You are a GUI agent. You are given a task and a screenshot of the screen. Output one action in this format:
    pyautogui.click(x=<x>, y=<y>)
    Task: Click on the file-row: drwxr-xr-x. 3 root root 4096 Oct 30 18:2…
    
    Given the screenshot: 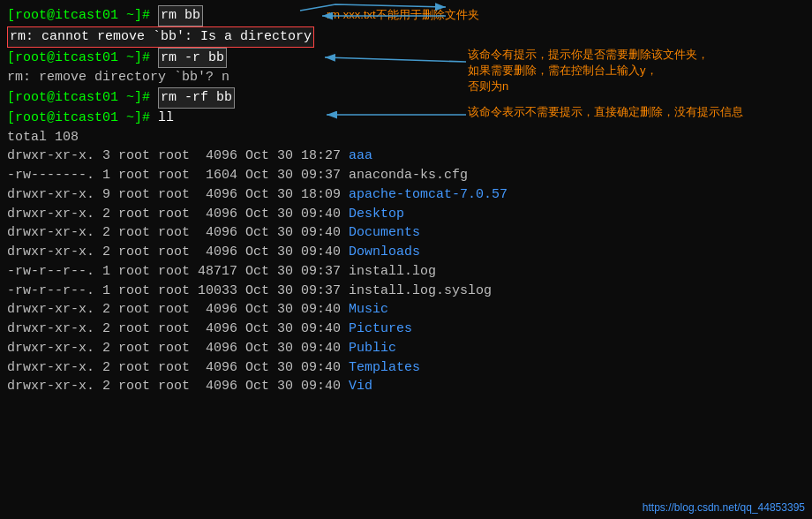 What is the action you would take?
    pyautogui.click(x=406, y=156)
    